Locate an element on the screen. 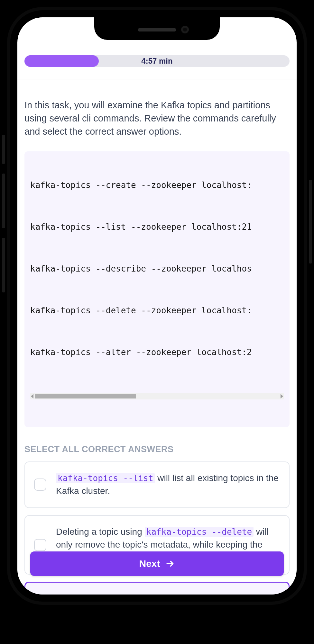 The width and height of the screenshot is (314, 644). horizontal-scrollbar is located at coordinates (157, 396).